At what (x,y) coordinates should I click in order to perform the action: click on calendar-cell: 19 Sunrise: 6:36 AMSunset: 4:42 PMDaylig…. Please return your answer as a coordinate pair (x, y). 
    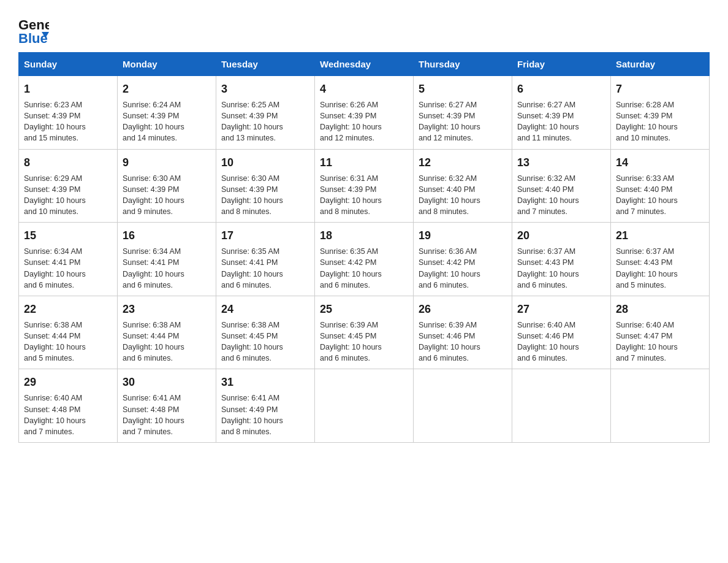
    Looking at the image, I should click on (463, 259).